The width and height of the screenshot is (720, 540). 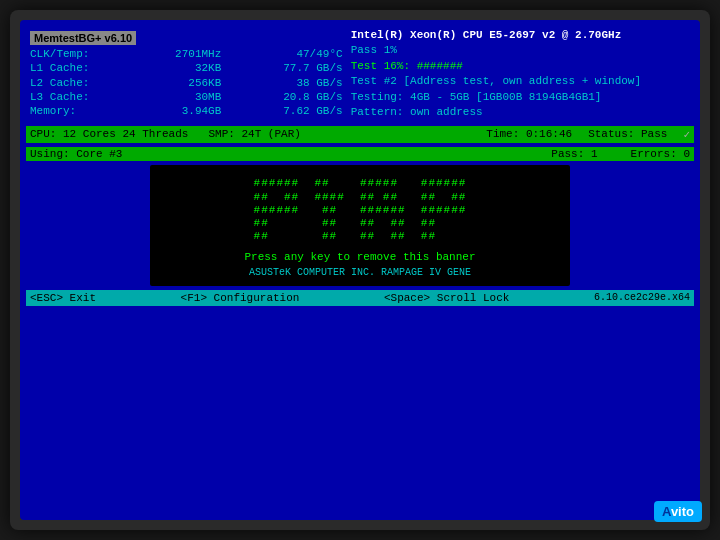 What do you see at coordinates (186, 82) in the screenshot?
I see `memtest-info-table: CLK/Temp: 2701MHz 47/49°C L1 Cache: 32KB…` at bounding box center [186, 82].